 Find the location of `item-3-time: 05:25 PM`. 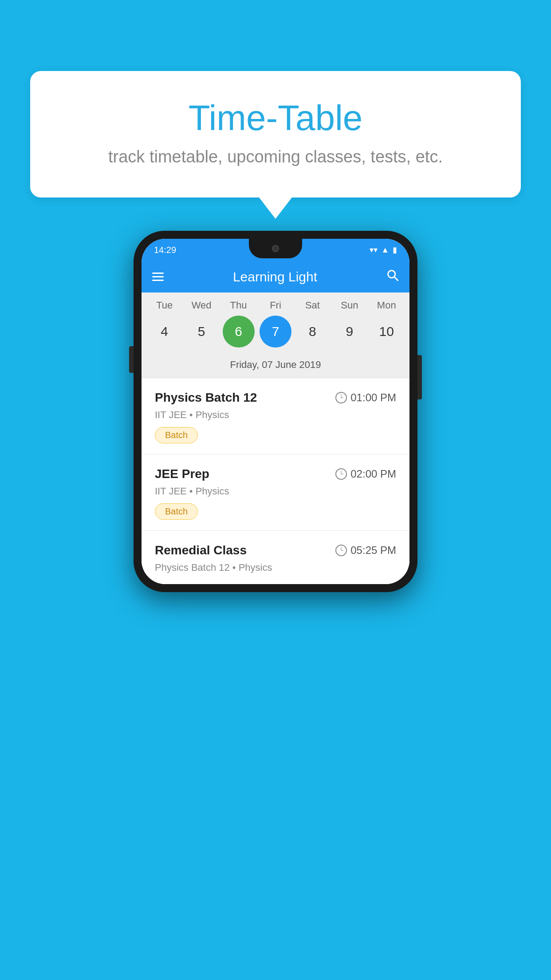

item-3-time: 05:25 PM is located at coordinates (366, 550).